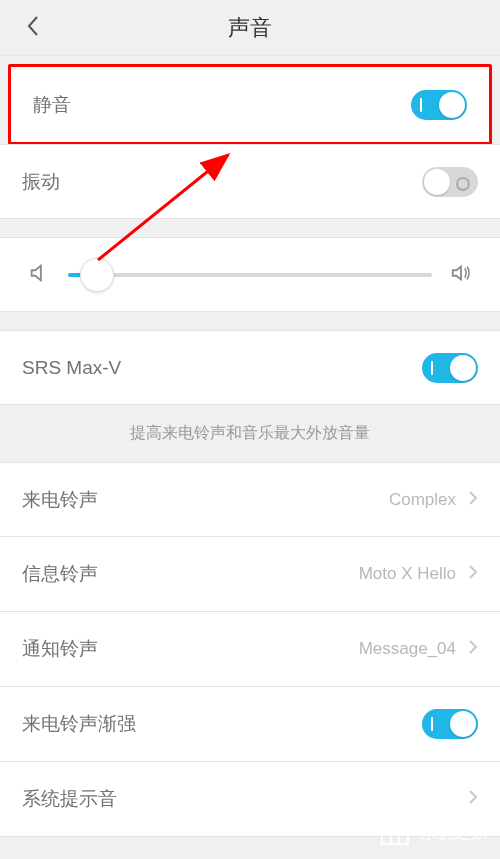  What do you see at coordinates (408, 649) in the screenshot?
I see `notif-ringtone-value: Message_04` at bounding box center [408, 649].